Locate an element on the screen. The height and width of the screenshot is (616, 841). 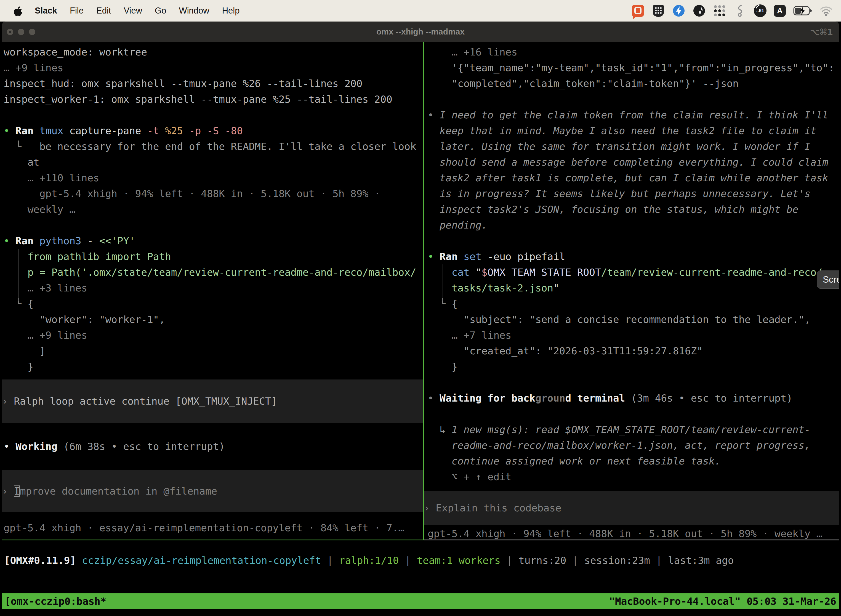
terminal-line: inspect_hud: omx sparkshell --tmux-pane … is located at coordinates (213, 84).